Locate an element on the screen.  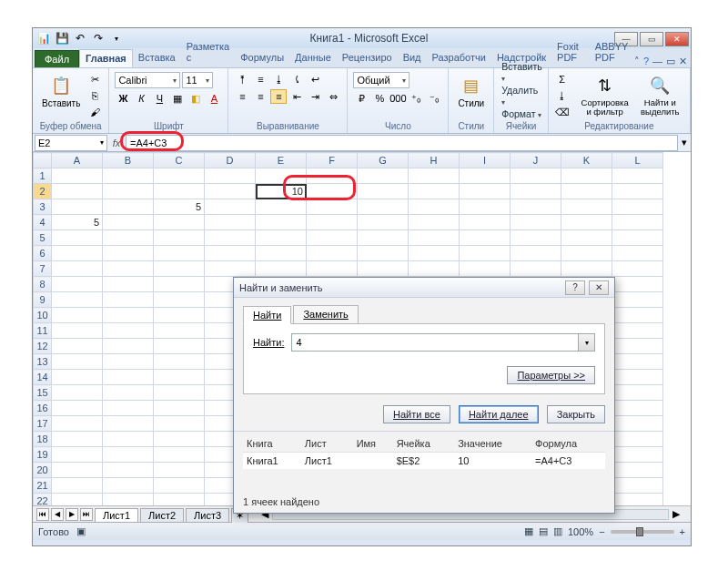
cell-L11 is located at coordinates (638, 331).